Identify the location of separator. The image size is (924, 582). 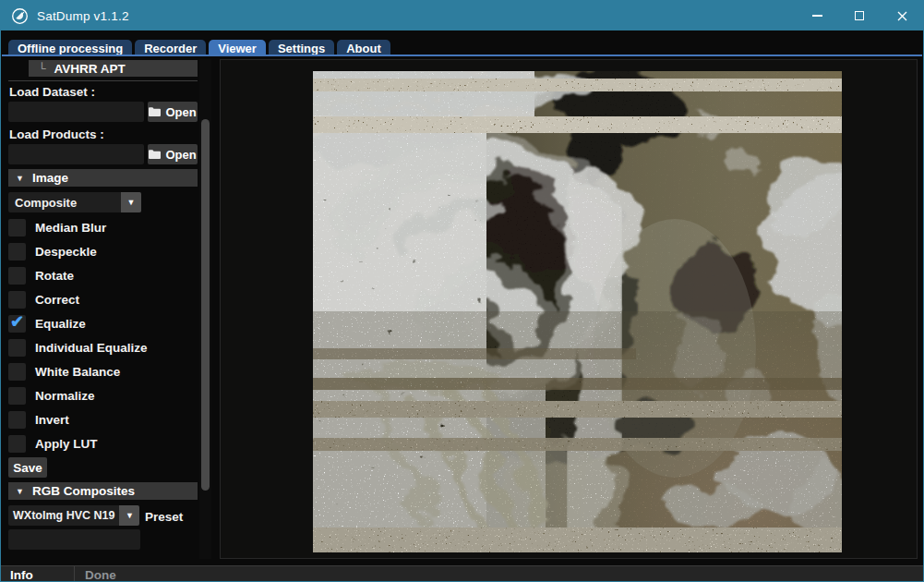
(103, 81).